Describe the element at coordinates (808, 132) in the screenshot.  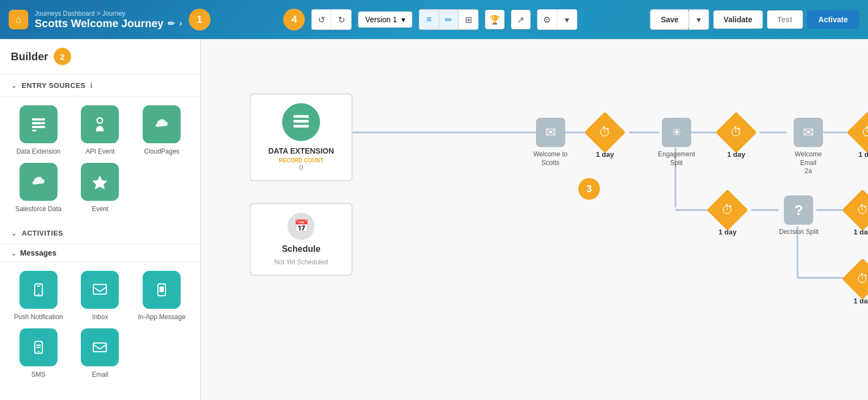
I see `welcome-email-2a-icon: ✉` at that location.